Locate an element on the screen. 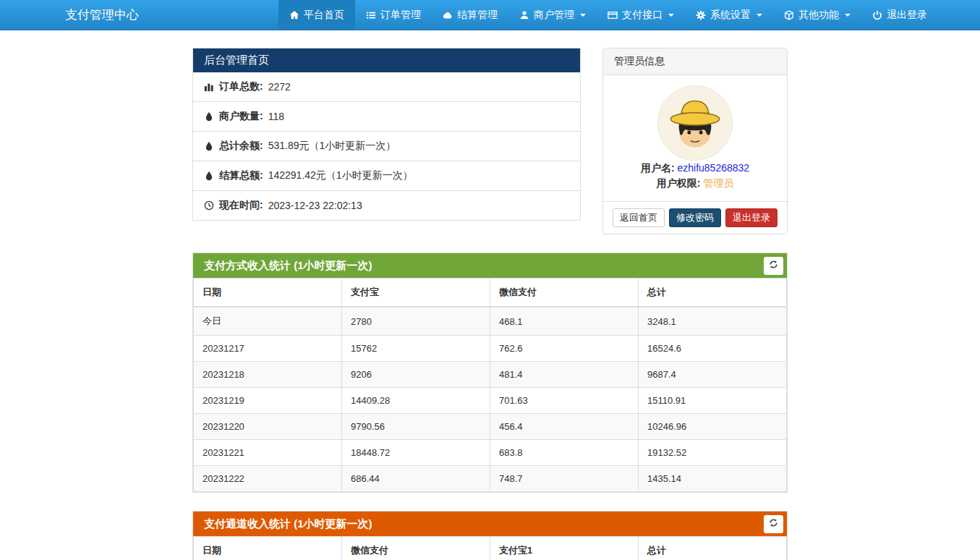 The height and width of the screenshot is (560, 980). navbar-item: 支付接口 is located at coordinates (641, 14).